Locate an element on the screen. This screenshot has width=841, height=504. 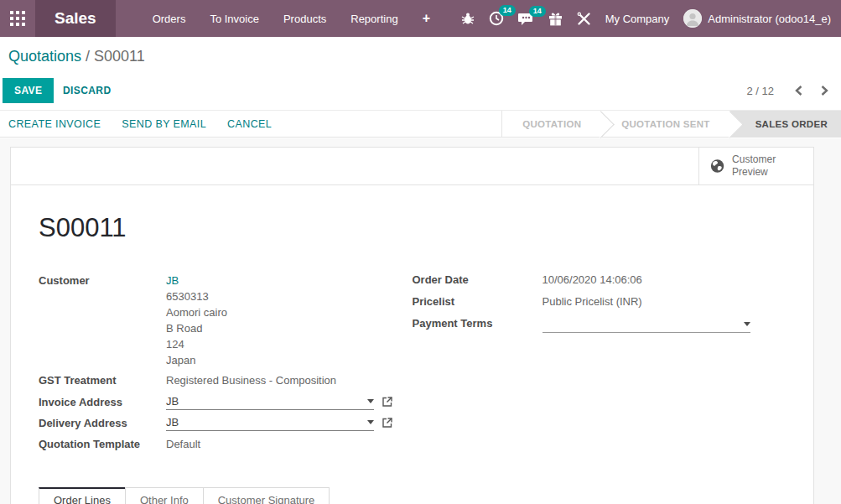
invoice-address-label: Invoice Address is located at coordinates (102, 403).